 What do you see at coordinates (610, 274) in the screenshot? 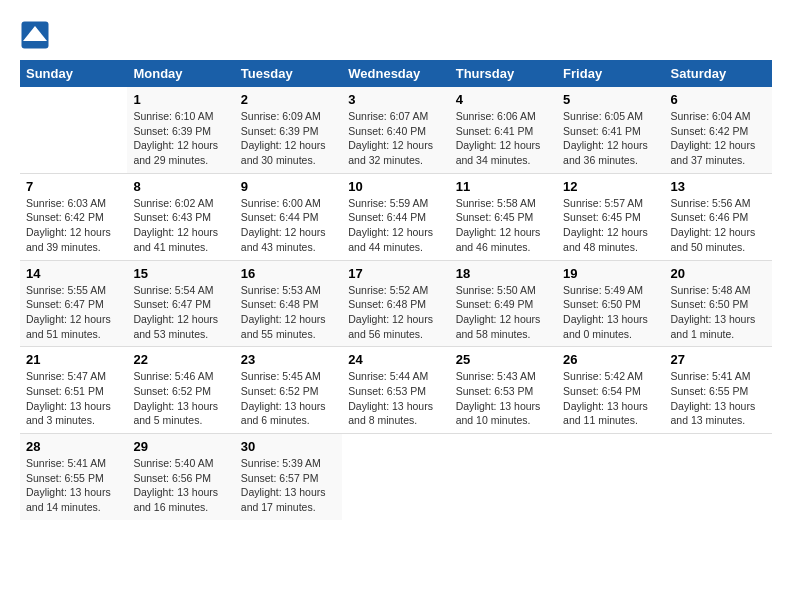
I see `day-number: 19` at bounding box center [610, 274].